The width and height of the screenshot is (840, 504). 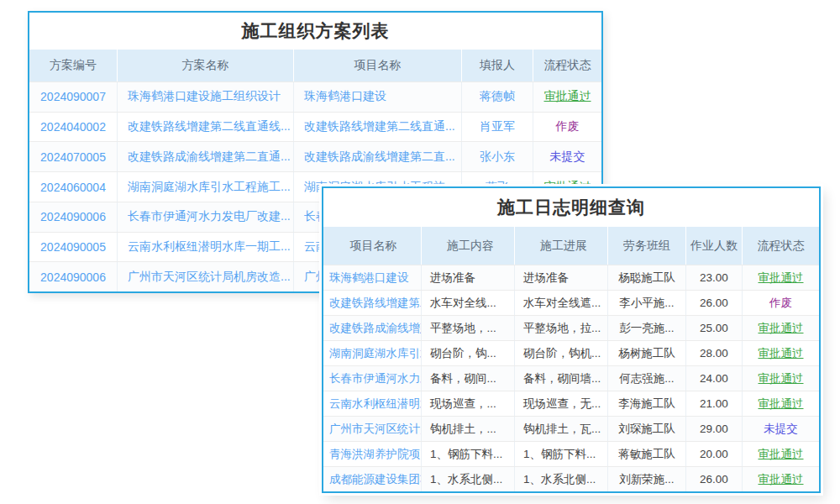 I want to click on plan-no-cell: 2024070005, so click(x=74, y=156).